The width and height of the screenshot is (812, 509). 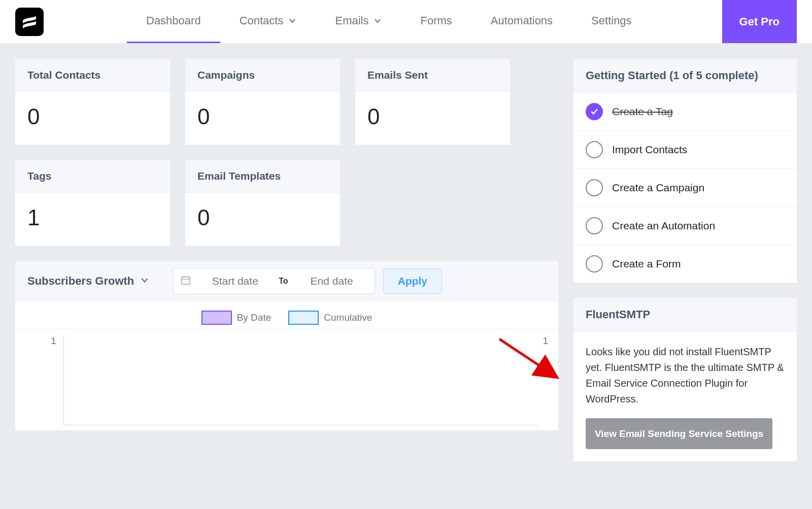 What do you see at coordinates (29, 22) in the screenshot?
I see `app-logo` at bounding box center [29, 22].